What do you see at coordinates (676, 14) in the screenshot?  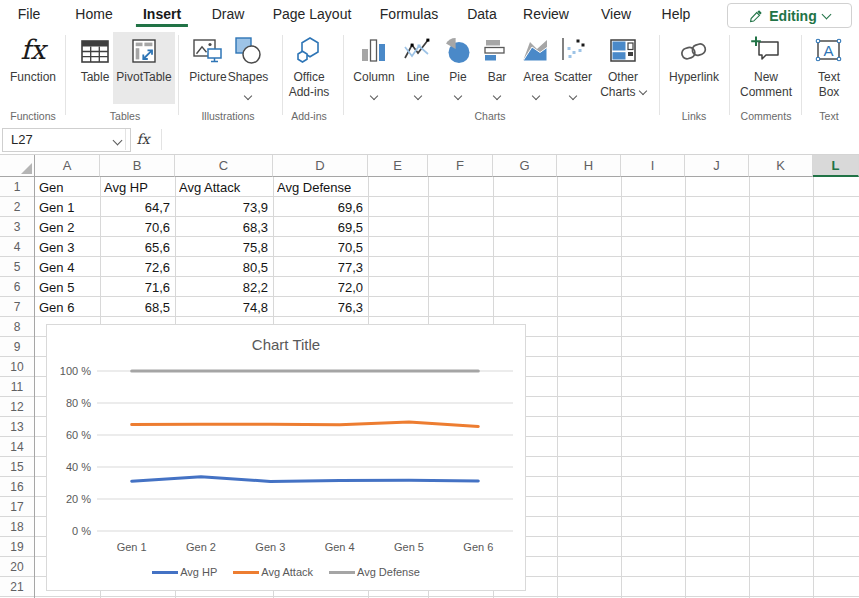 I see `menu-tab-help: Help` at bounding box center [676, 14].